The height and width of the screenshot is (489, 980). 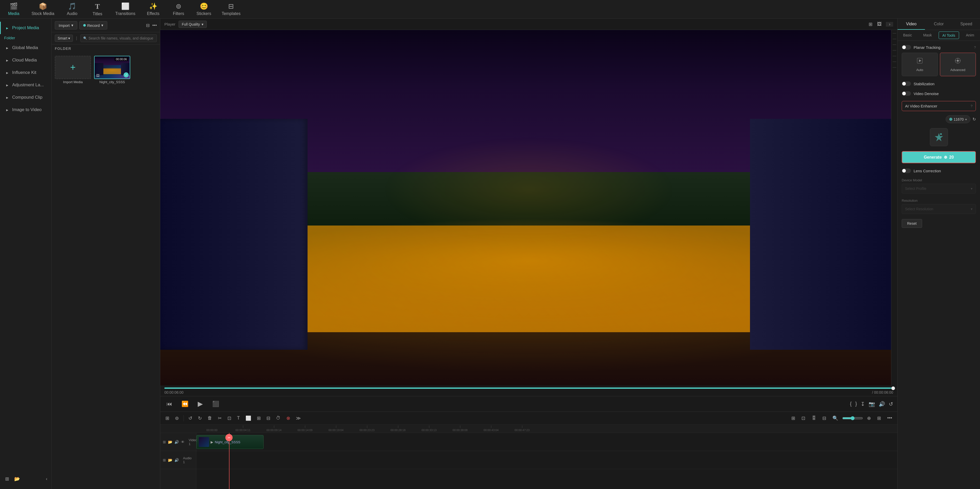 I want to click on import-folder-icon: 📂, so click(x=17, y=479).